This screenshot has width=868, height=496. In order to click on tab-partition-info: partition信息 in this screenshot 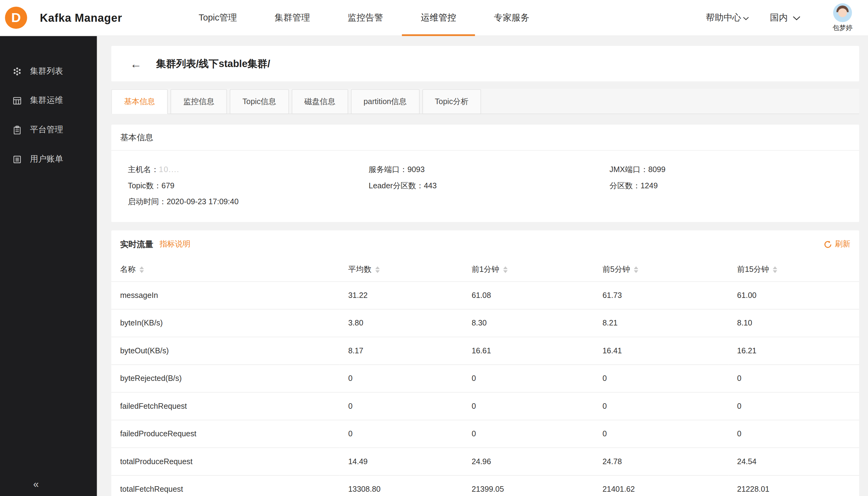, I will do `click(385, 102)`.